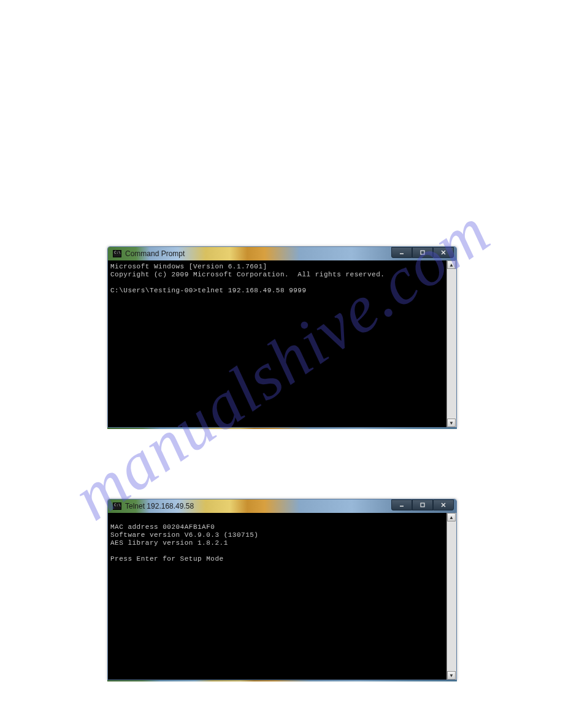 This screenshot has height=728, width=563. I want to click on titlebar: Command Prompt, so click(282, 254).